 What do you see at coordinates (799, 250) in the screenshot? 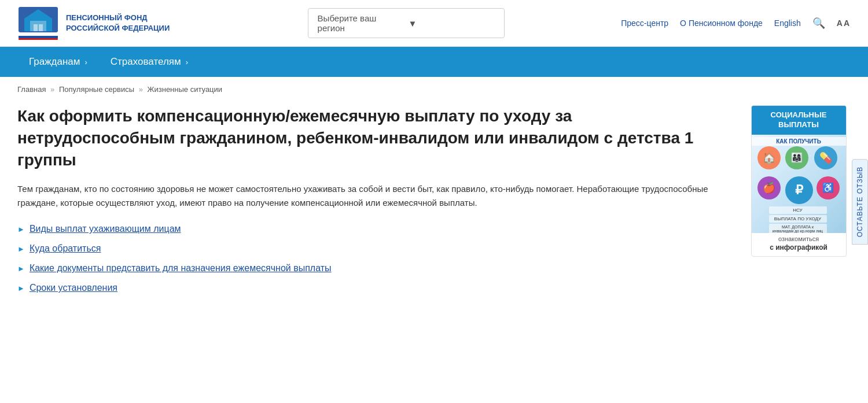
I see `infographic-cta-2: с инфографикой` at bounding box center [799, 250].